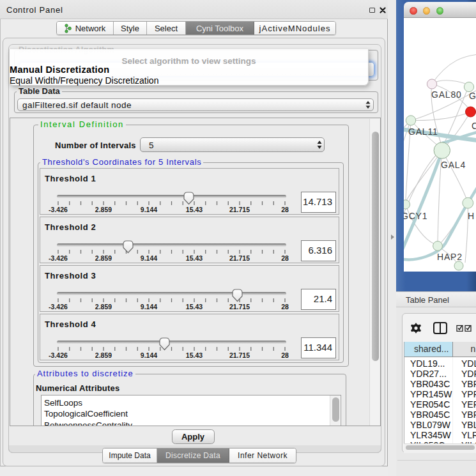 This screenshot has height=476, width=476. What do you see at coordinates (454, 165) in the screenshot?
I see `svg-text: GAL4` at bounding box center [454, 165].